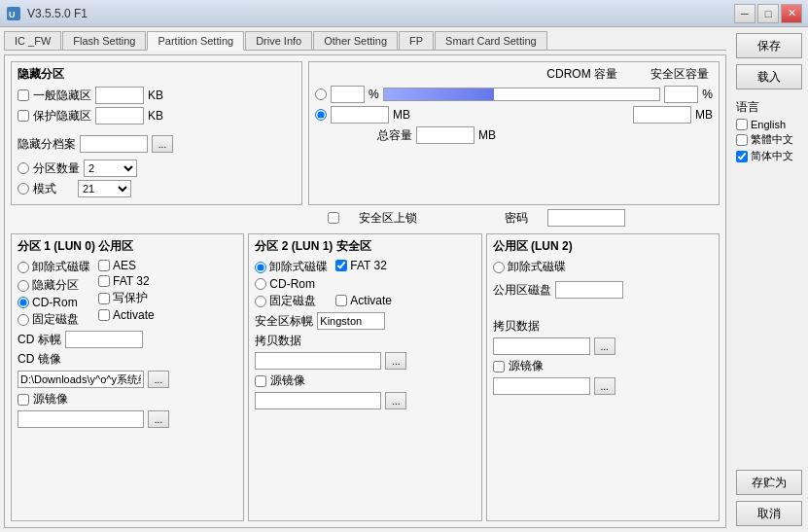 The height and width of the screenshot is (532, 808). Describe the element at coordinates (586, 218) in the screenshot. I see `password-input` at that location.